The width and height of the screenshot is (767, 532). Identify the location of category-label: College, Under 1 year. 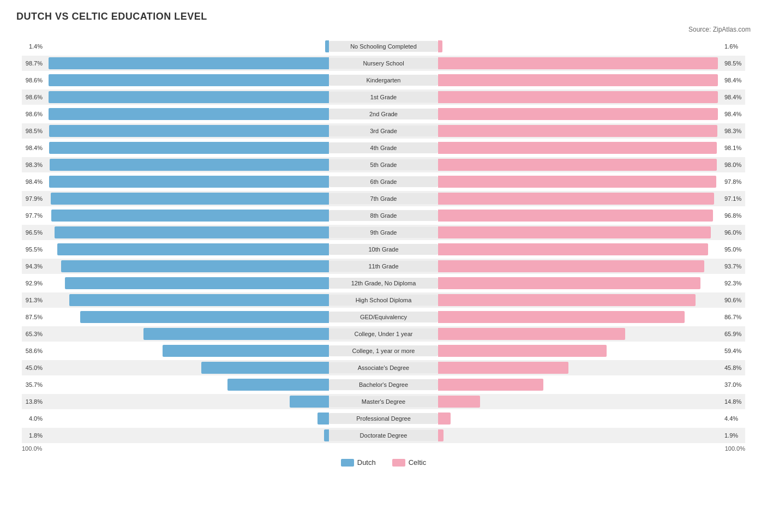
(384, 334).